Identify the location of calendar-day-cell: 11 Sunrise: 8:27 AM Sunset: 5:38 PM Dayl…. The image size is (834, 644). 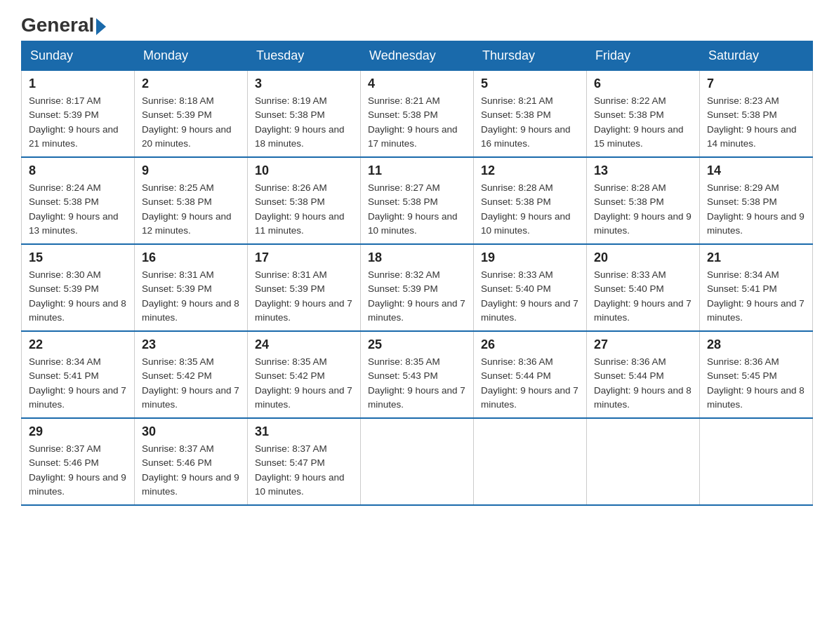
(417, 201).